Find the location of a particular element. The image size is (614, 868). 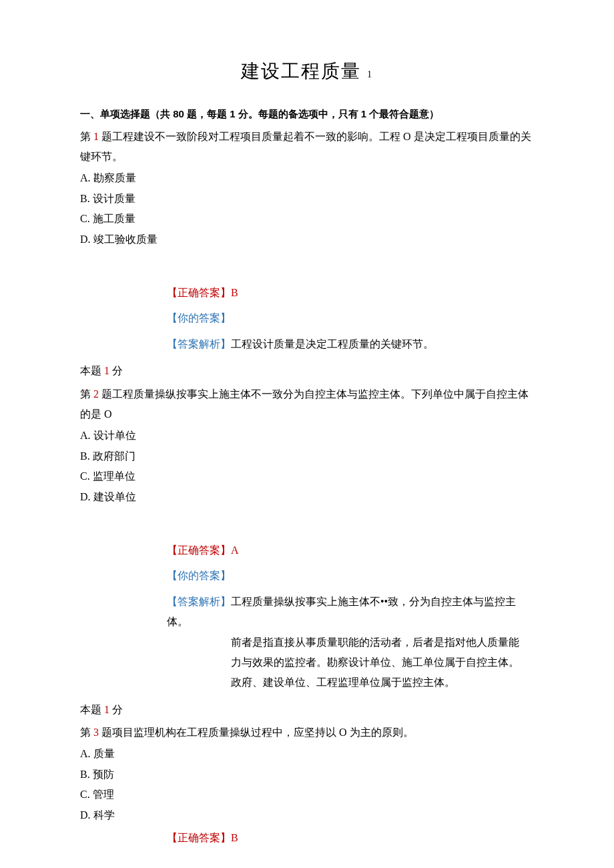

page-title: 建设工程质量 1 is located at coordinates (307, 71).